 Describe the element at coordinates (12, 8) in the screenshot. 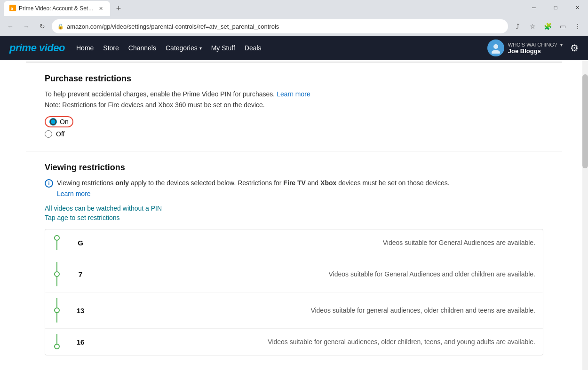

I see `svg-text: a` at that location.